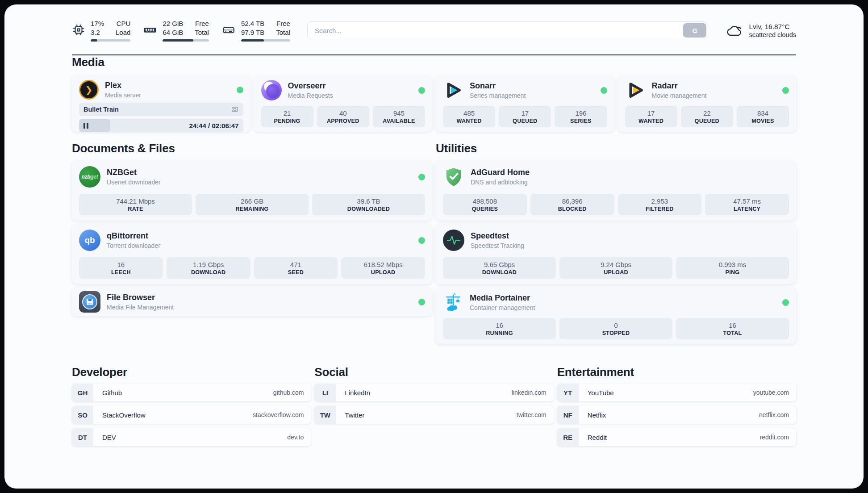 The height and width of the screenshot is (493, 868). Describe the element at coordinates (252, 254) in the screenshot. I see `app-card-qbittorrent: qb qBittorrent Torrent downloader 16 LEE…` at that location.